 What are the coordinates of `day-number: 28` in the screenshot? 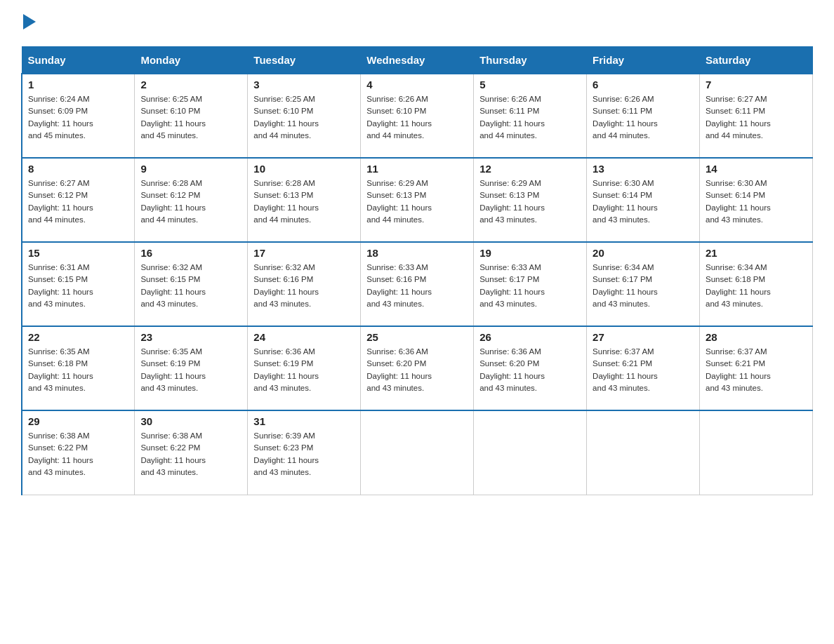 It's located at (756, 337).